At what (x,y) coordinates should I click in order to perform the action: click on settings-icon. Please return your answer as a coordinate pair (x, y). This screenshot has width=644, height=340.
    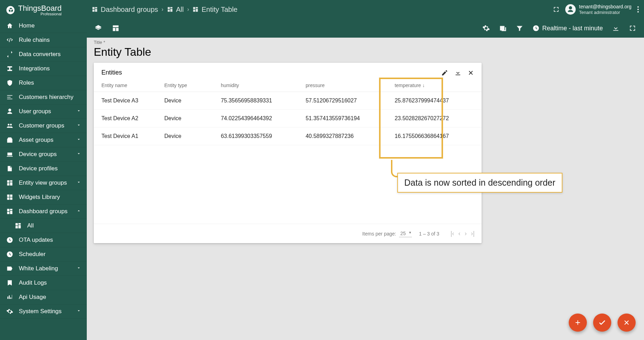
    Looking at the image, I should click on (486, 28).